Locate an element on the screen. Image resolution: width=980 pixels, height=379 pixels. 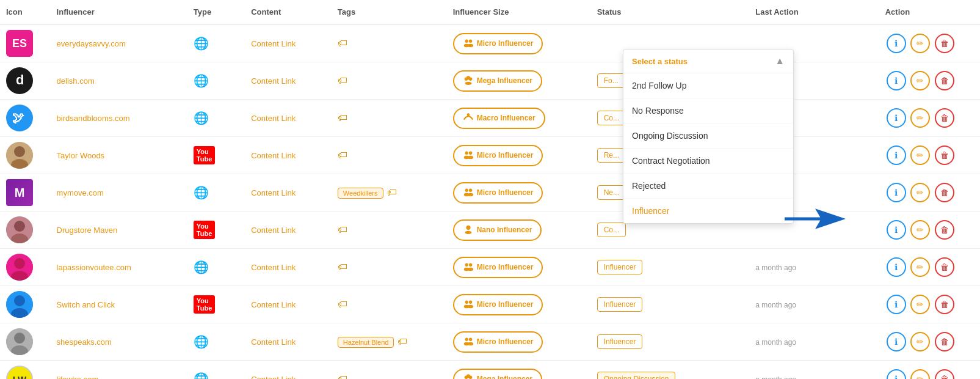
tag-pill: Hazelnut Blend is located at coordinates (366, 342).